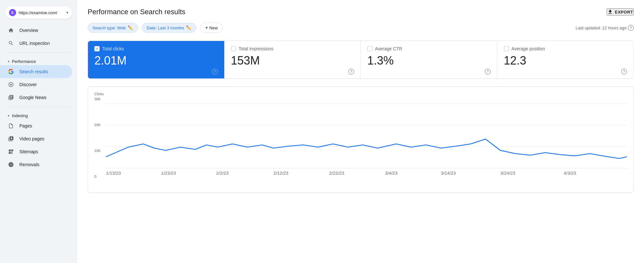  I want to click on metrics-row: ✓ Total clicks 2.01M ? Total impressions…, so click(361, 60).